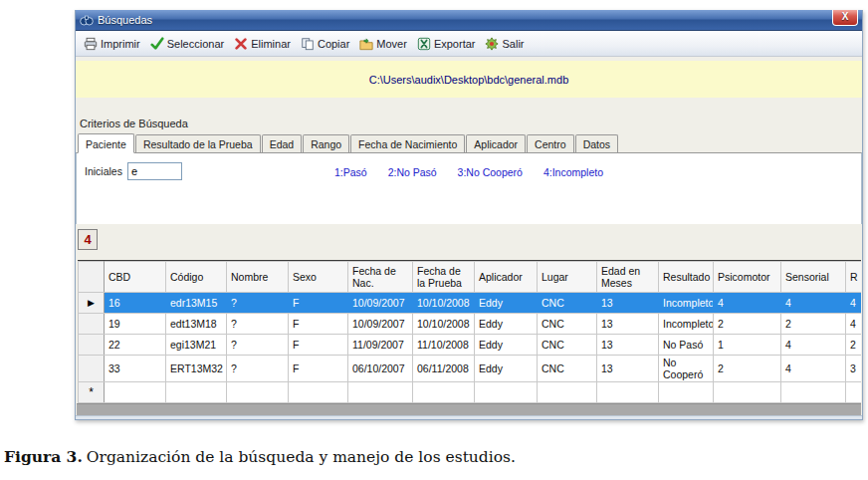 This screenshot has height=480, width=868. What do you see at coordinates (687, 368) in the screenshot?
I see `cell-resultado: No Cooperó` at bounding box center [687, 368].